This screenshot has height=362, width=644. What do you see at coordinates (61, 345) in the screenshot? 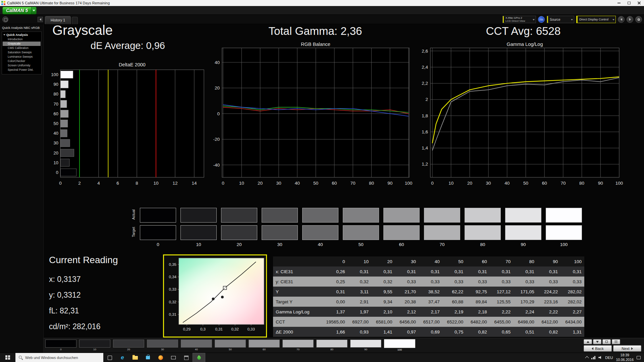
I see `pattern-swatch-0: 0` at bounding box center [61, 345].